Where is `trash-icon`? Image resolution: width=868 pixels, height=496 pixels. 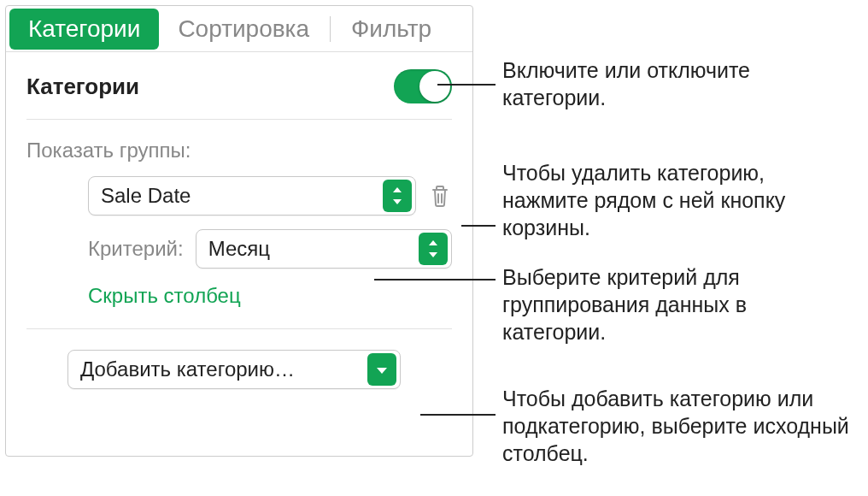
trash-icon is located at coordinates (440, 196).